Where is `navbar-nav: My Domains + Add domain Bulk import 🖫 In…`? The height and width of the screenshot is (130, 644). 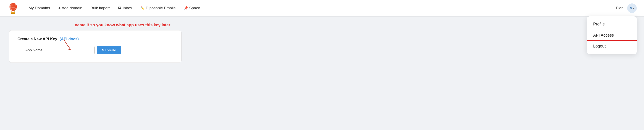
navbar-nav: My Domains + Add domain Bulk import 🖫 In… is located at coordinates (320, 8).